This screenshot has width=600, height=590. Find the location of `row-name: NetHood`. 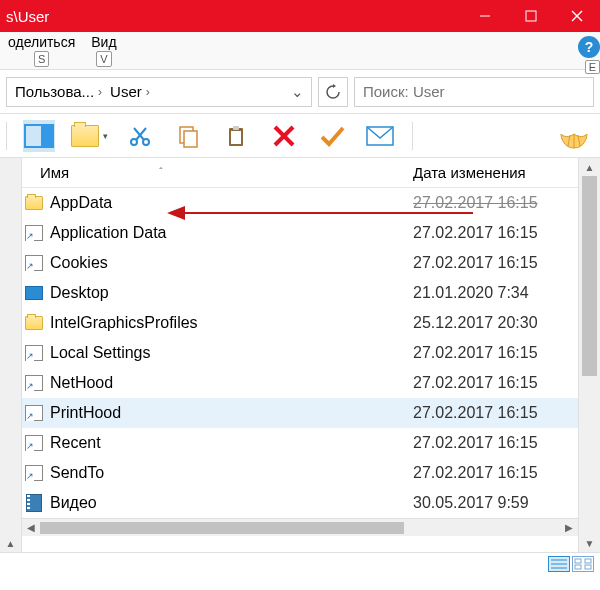

row-name: NetHood is located at coordinates (230, 383).